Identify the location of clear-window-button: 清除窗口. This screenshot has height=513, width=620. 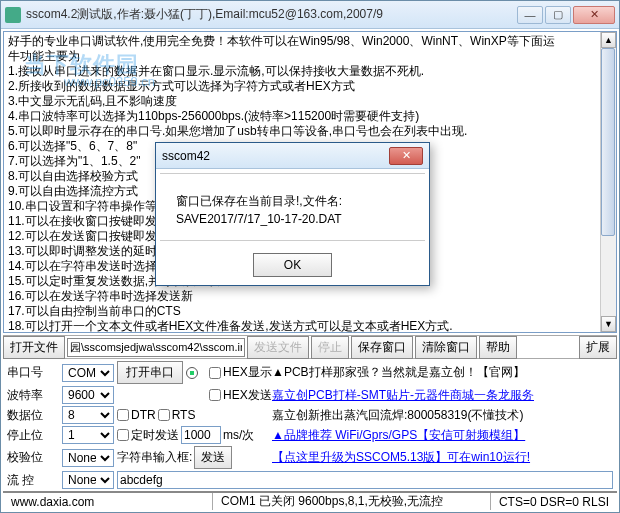
(446, 348).